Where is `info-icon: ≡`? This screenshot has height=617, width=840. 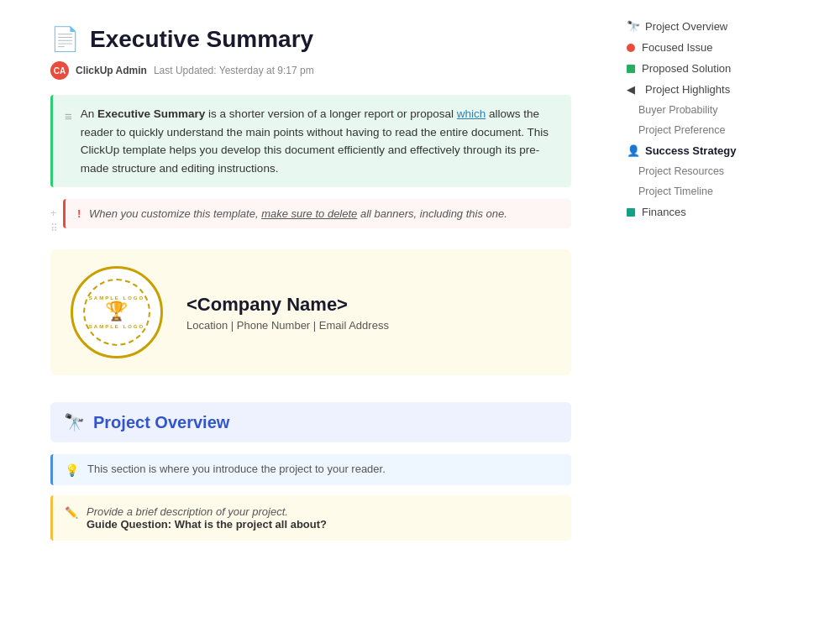 info-icon: ≡ is located at coordinates (69, 117).